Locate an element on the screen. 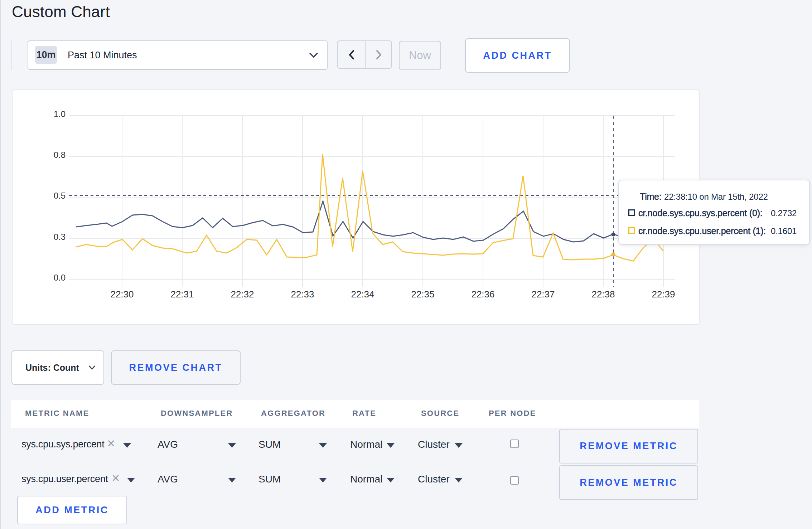 The image size is (812, 529). svg-text: 22:36 is located at coordinates (483, 294).